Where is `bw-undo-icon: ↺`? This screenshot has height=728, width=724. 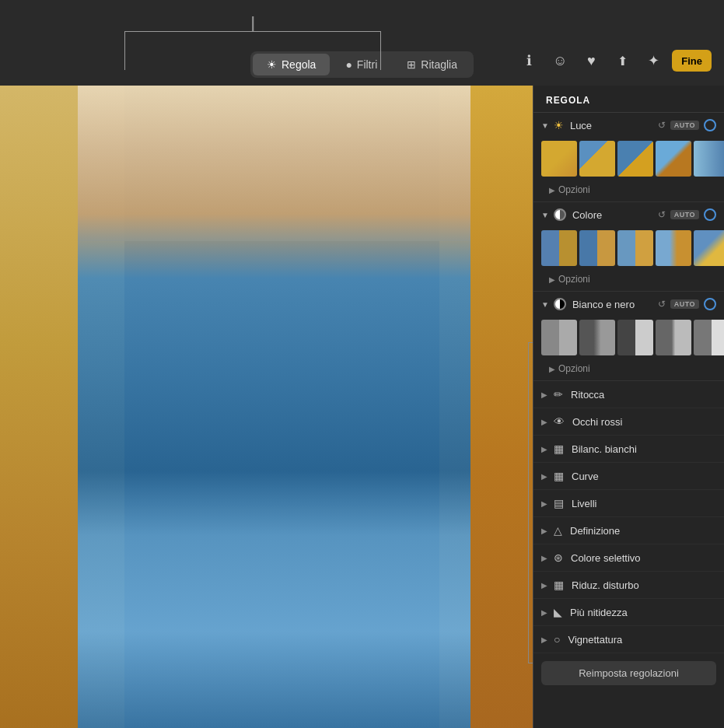
bw-undo-icon: ↺ is located at coordinates (662, 304).